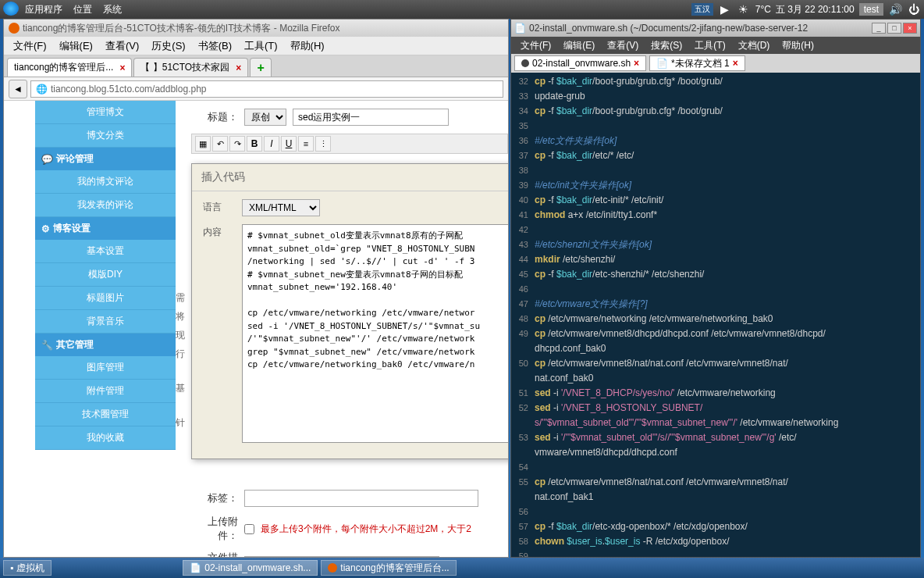 The image size is (924, 578). I want to click on tb-source: ▦, so click(203, 144).